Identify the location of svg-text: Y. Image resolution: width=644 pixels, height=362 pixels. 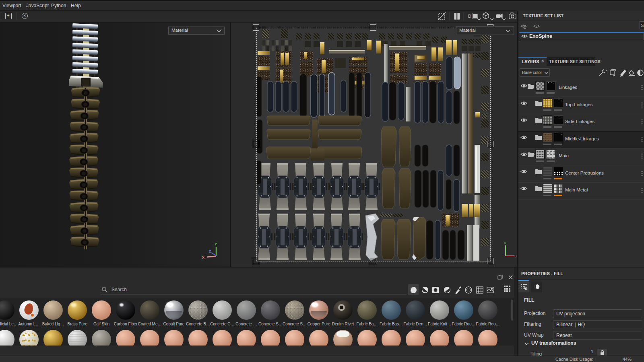
(216, 244).